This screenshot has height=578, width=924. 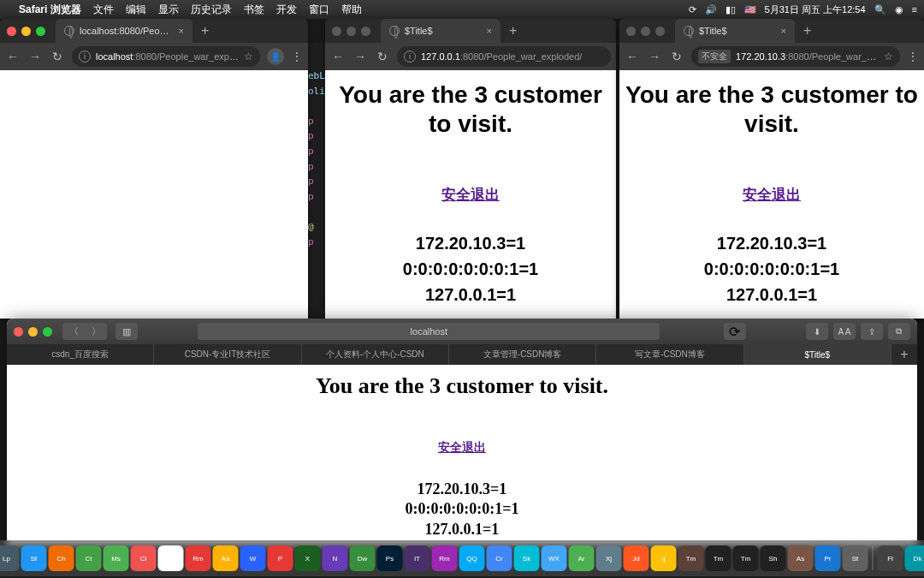 What do you see at coordinates (34, 558) in the screenshot?
I see `dock-app-icon: Sf` at bounding box center [34, 558].